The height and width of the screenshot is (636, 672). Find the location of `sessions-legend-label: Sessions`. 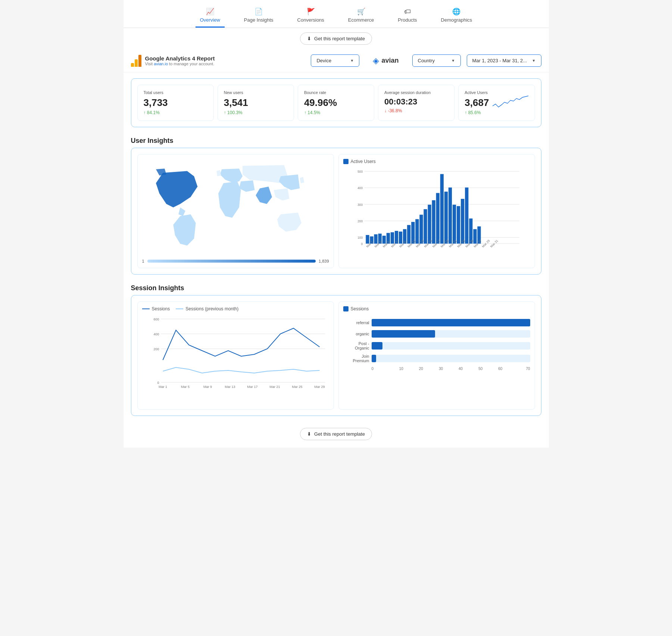

sessions-legend-label: Sessions is located at coordinates (161, 309).